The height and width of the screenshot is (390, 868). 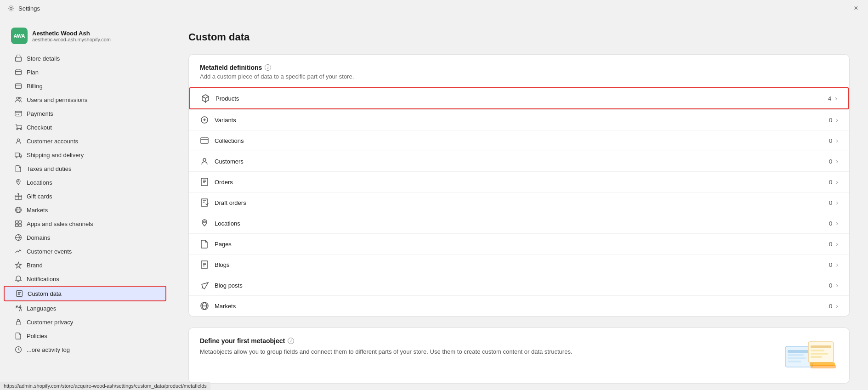 I want to click on metafield-row-customers: Customers 0 ›, so click(x=519, y=161).